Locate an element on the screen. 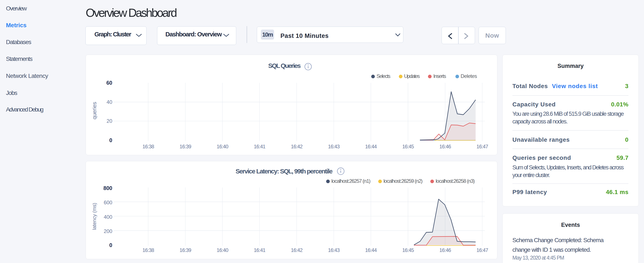  svg-text: 60 is located at coordinates (109, 83).